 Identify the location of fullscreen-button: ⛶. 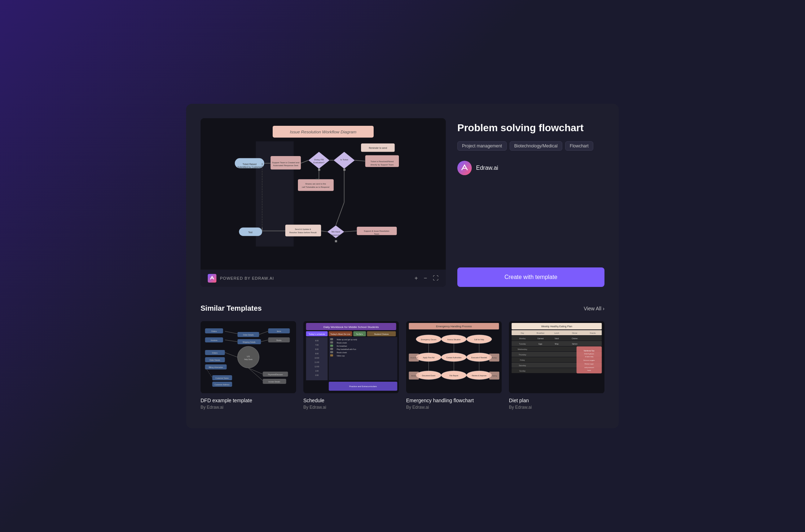
(436, 278).